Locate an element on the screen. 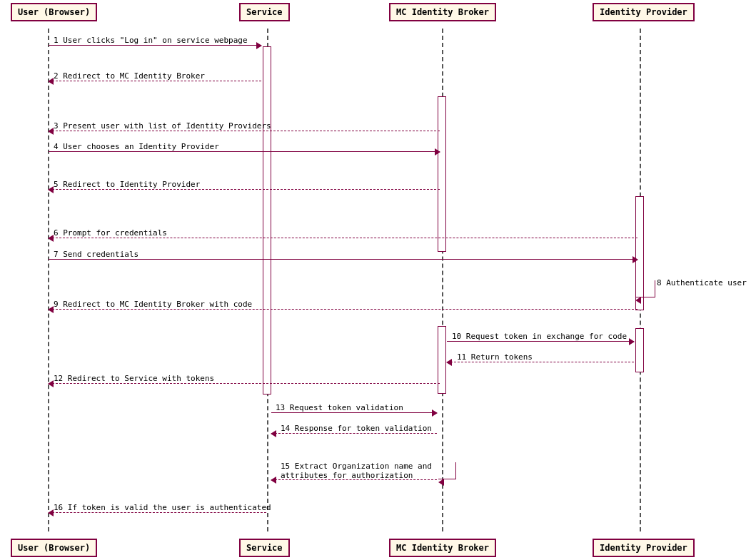 Image resolution: width=751 pixels, height=560 pixels. label-11: 11 Return tokens is located at coordinates (495, 357).